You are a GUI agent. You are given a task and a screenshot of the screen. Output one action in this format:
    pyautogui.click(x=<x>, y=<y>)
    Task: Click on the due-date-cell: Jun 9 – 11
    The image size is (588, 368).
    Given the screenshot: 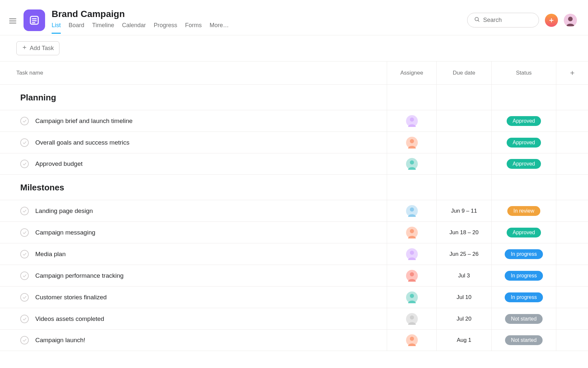 What is the action you would take?
    pyautogui.click(x=464, y=211)
    